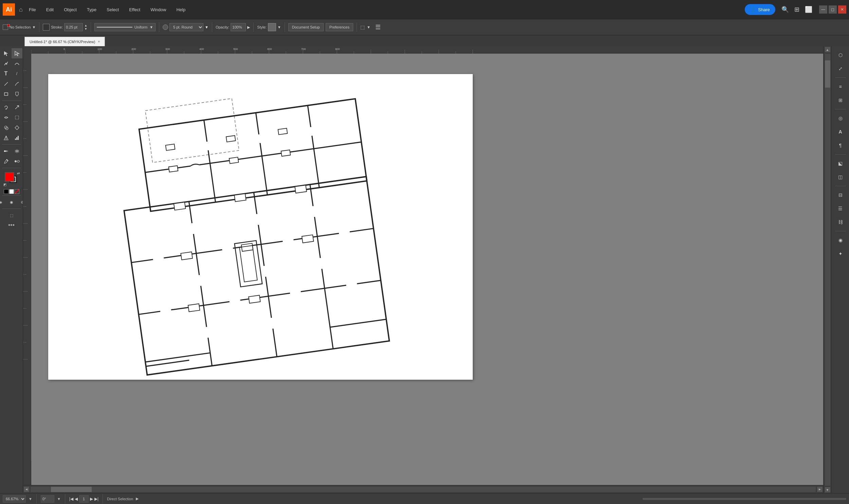 Image resolution: width=849 pixels, height=504 pixels. Describe the element at coordinates (6, 151) in the screenshot. I see `gradient-tool-button` at that location.